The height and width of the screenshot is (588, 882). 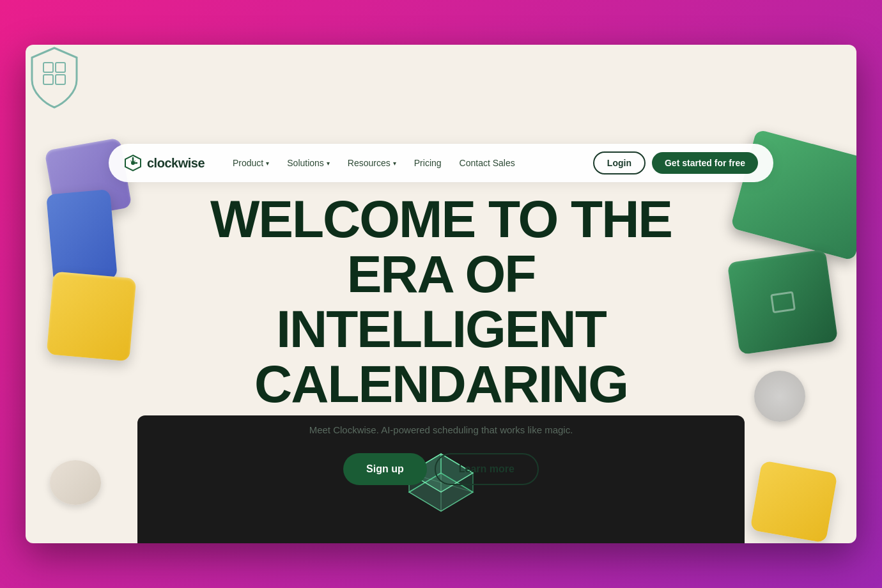 I want to click on nav-solutions: Solutions ▾, so click(x=308, y=163).